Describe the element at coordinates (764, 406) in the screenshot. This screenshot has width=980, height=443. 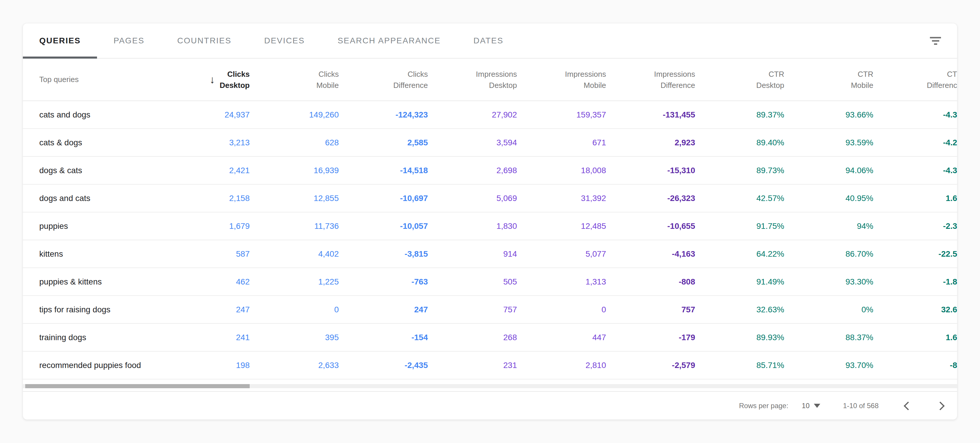
I see `rows-per-page-label: Rows per page:` at that location.